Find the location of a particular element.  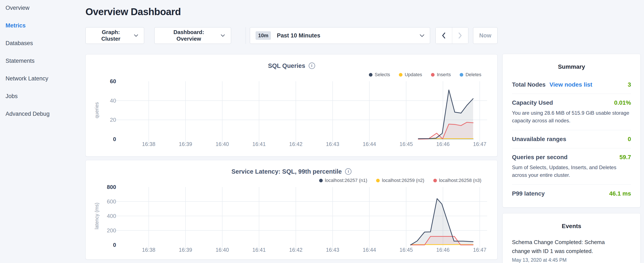

summary-row-p99-latency: P99 latency 46.1 ms is located at coordinates (572, 194).